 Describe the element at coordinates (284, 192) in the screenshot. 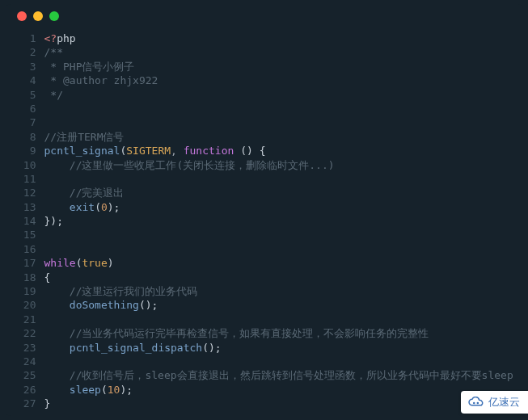

I see `code-line: //完美退出` at that location.